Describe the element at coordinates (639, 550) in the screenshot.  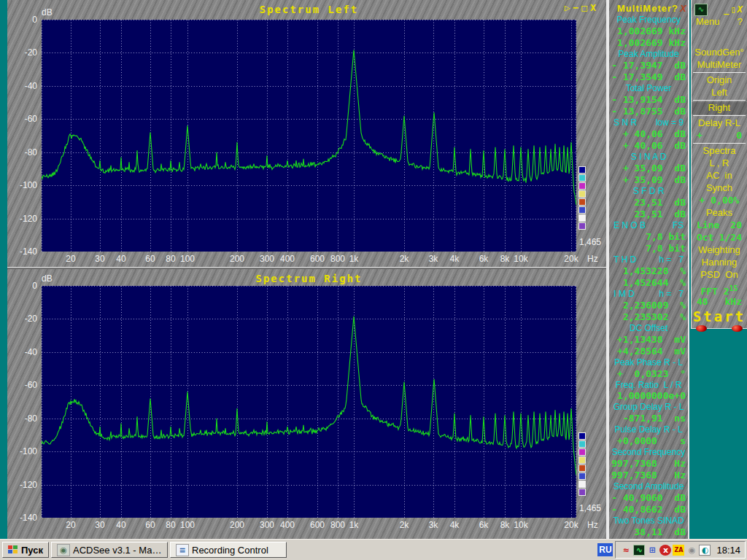
I see `spectralab-icon: ∿` at that location.